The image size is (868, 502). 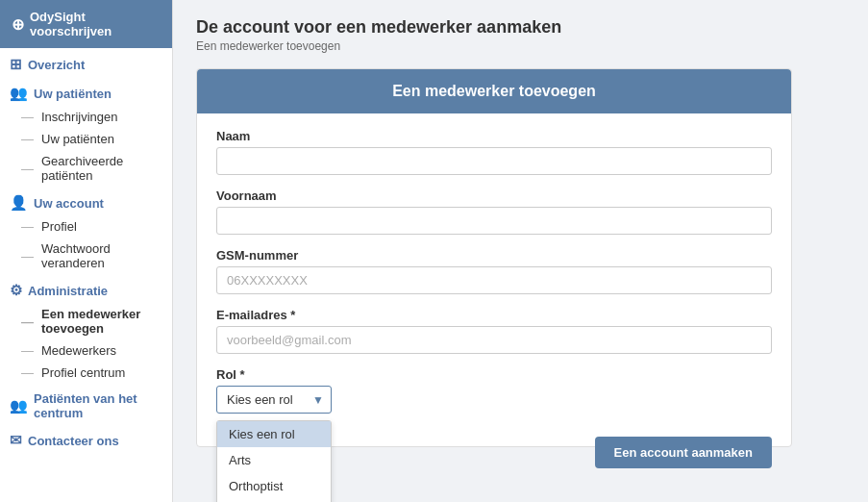 I want to click on people2-icon: 👥, so click(x=19, y=406).